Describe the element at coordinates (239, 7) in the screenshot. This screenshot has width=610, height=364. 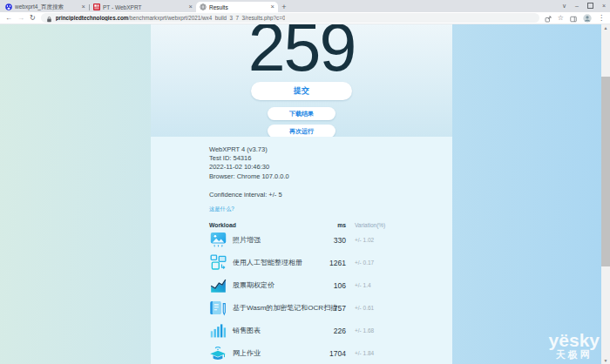
I see `tab-title: Results` at that location.